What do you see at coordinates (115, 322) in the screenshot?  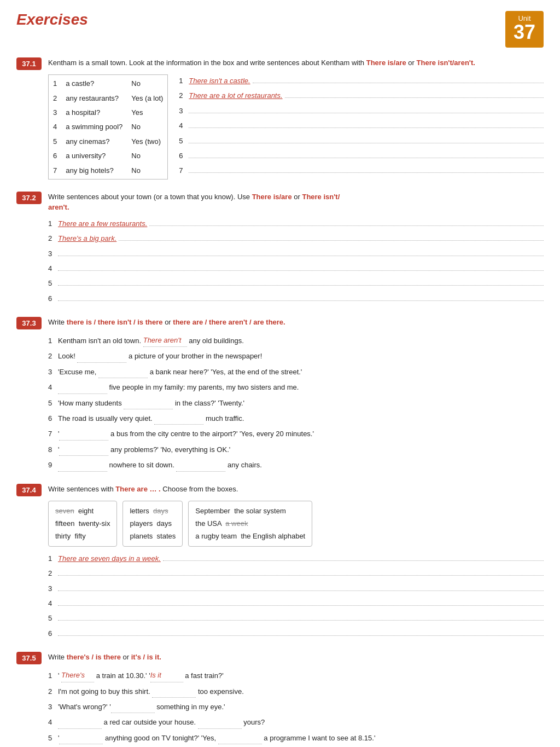 I see `s373-red1: there is / there isn't / is there` at bounding box center [115, 322].